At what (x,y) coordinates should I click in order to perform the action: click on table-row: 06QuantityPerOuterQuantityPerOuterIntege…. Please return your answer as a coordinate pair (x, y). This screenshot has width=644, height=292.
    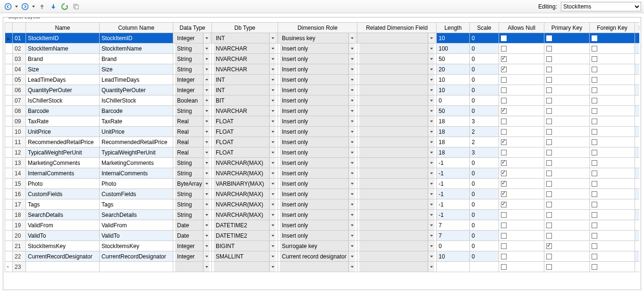
    Looking at the image, I should click on (322, 90).